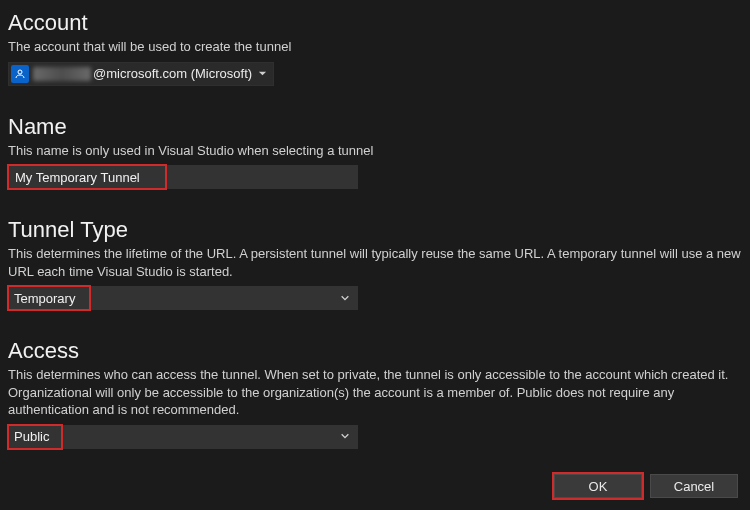 The height and width of the screenshot is (510, 750). What do you see at coordinates (375, 230) in the screenshot?
I see `section-title-tunnel-type: Tunnel Type` at bounding box center [375, 230].